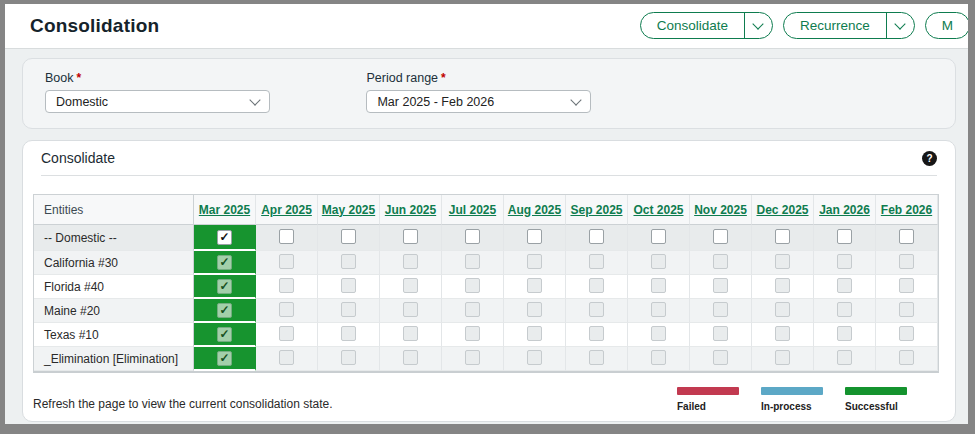  What do you see at coordinates (158, 102) in the screenshot?
I see `book-select: Domestic` at bounding box center [158, 102].